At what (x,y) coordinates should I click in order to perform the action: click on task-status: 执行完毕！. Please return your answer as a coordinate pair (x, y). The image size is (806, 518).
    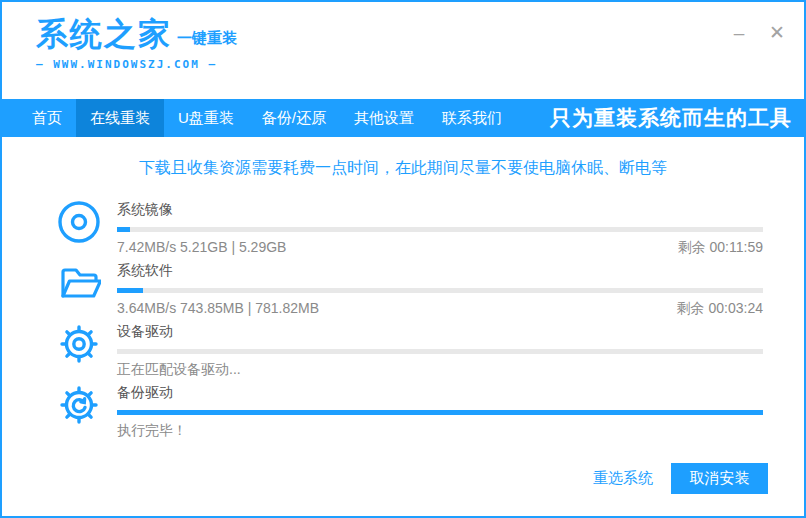
    Looking at the image, I should click on (152, 431).